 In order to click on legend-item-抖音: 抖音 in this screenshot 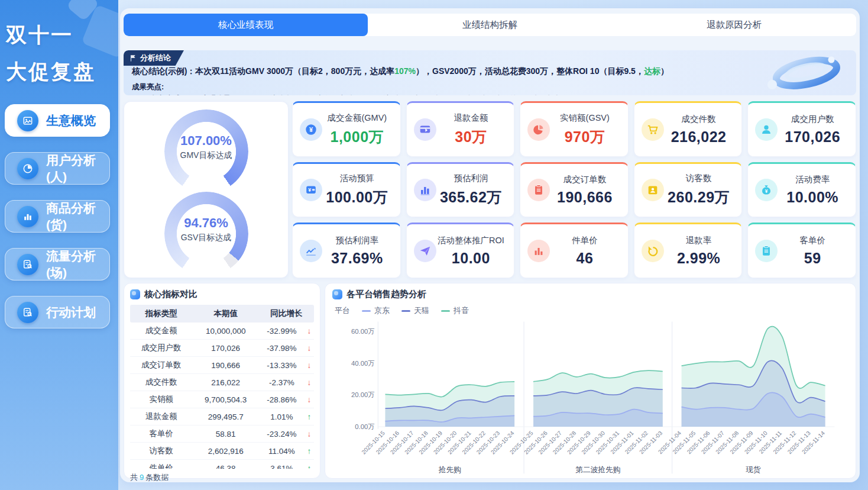, I will do `click(455, 311)`.